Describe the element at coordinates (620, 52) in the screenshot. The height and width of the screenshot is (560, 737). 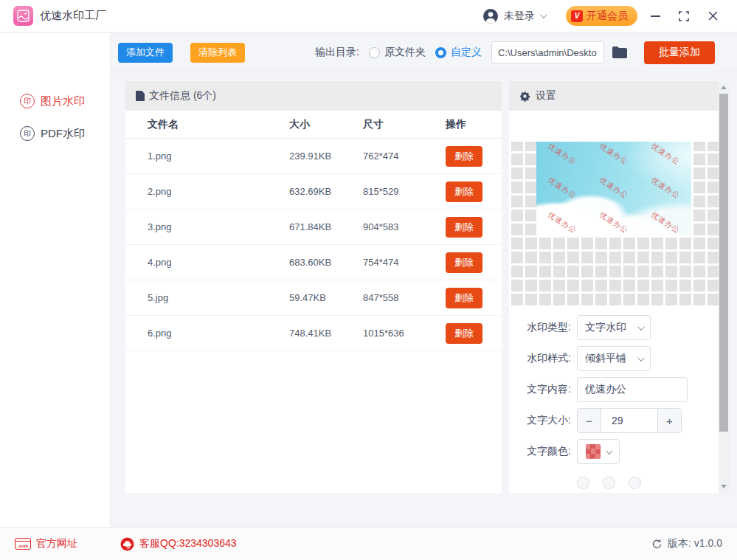
I see `folder-icon` at that location.